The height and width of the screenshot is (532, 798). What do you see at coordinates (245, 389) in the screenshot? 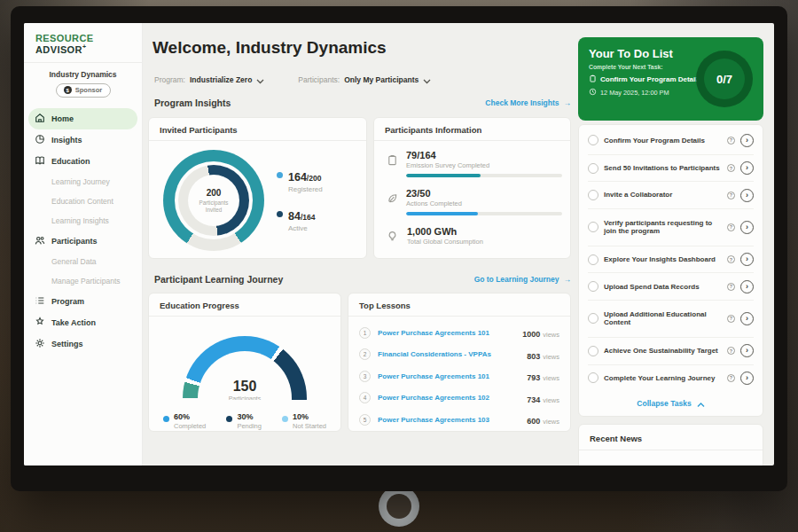
I see `gauge-center: 150 Participants` at bounding box center [245, 389].